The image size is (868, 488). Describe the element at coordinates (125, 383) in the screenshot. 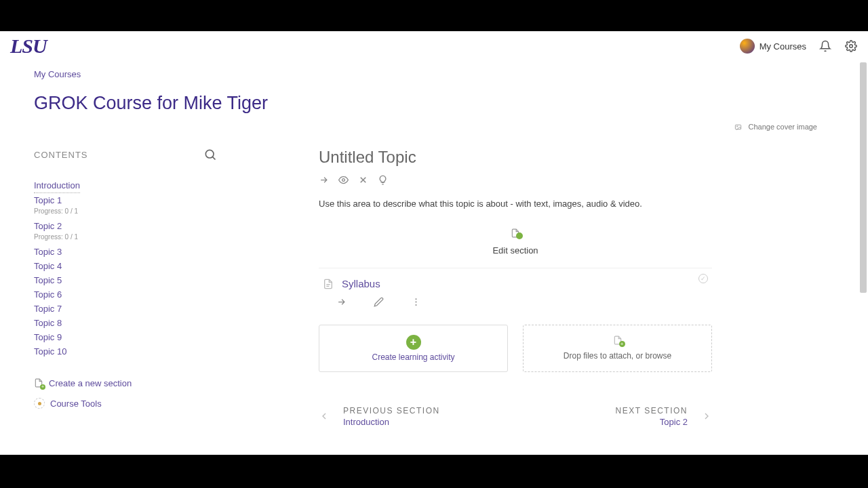

I see `create-section-button: + Create a new section` at that location.